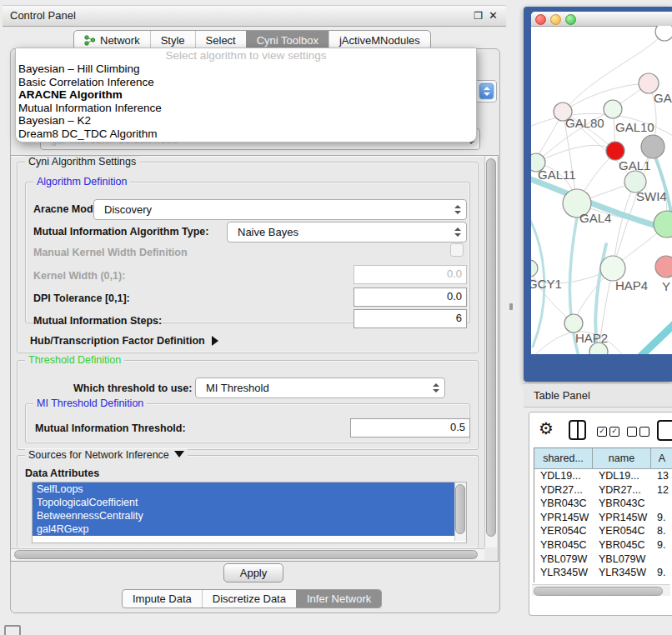 The height and width of the screenshot is (635, 672). I want to click on network-icon, so click(90, 40).